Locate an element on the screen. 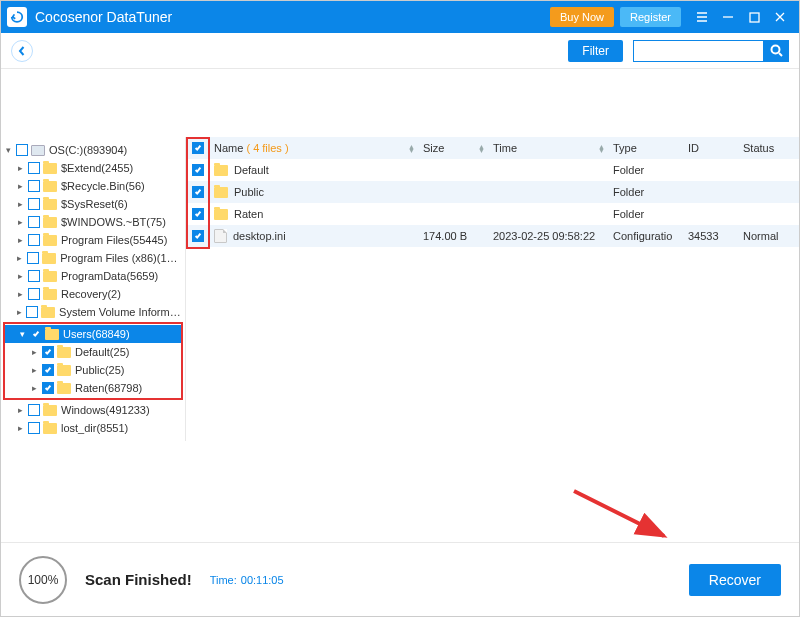 The height and width of the screenshot is (617, 800). select-all-checkbox is located at coordinates (198, 148).